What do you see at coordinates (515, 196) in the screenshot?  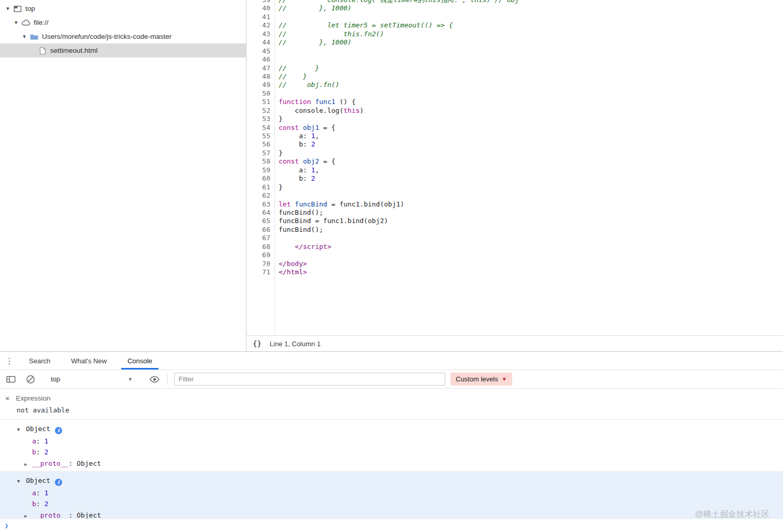 I see `code-line: 62` at bounding box center [515, 196].